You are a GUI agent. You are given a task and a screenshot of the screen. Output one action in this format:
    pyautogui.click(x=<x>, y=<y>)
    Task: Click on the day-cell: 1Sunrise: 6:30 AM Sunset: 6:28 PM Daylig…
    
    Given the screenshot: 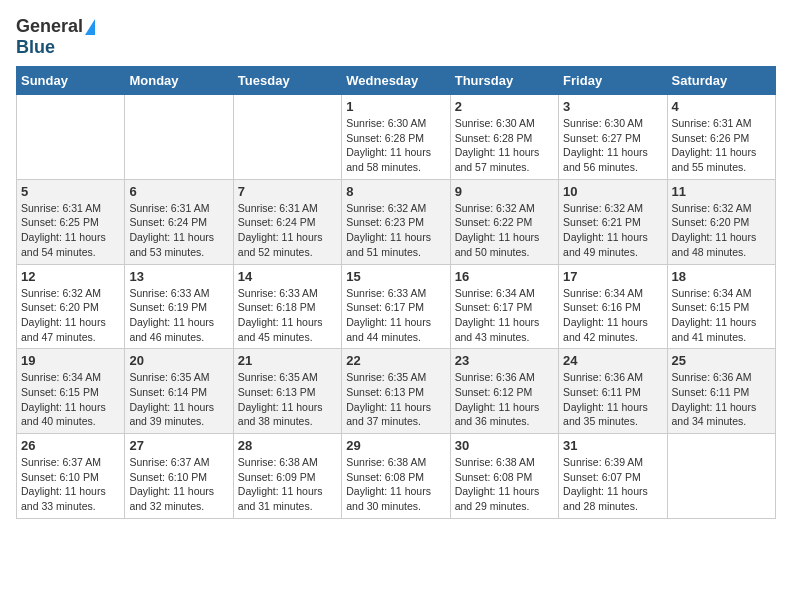 What is the action you would take?
    pyautogui.click(x=396, y=138)
    